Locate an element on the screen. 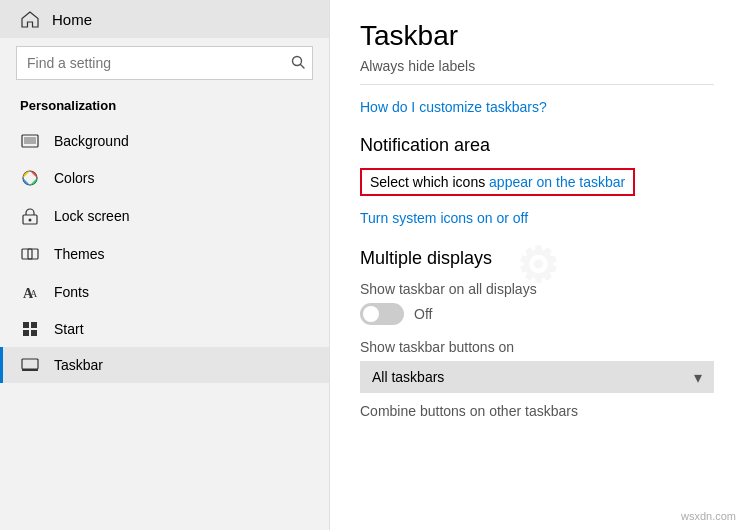 The image size is (744, 530). all-taskbars-dropdown: All taskbars is located at coordinates (537, 377).